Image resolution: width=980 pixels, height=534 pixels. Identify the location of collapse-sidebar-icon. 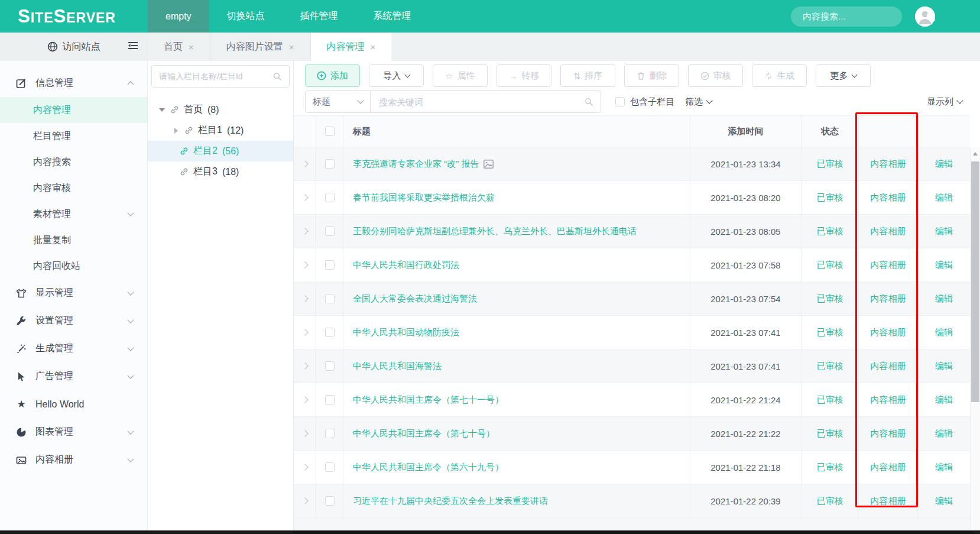
(133, 46).